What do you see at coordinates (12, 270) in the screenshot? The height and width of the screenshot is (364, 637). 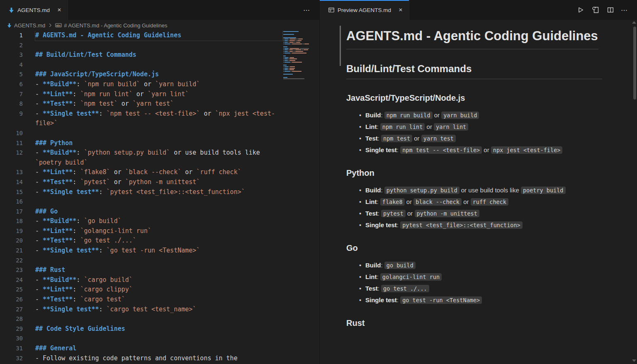 I see `line-number: 23` at bounding box center [12, 270].